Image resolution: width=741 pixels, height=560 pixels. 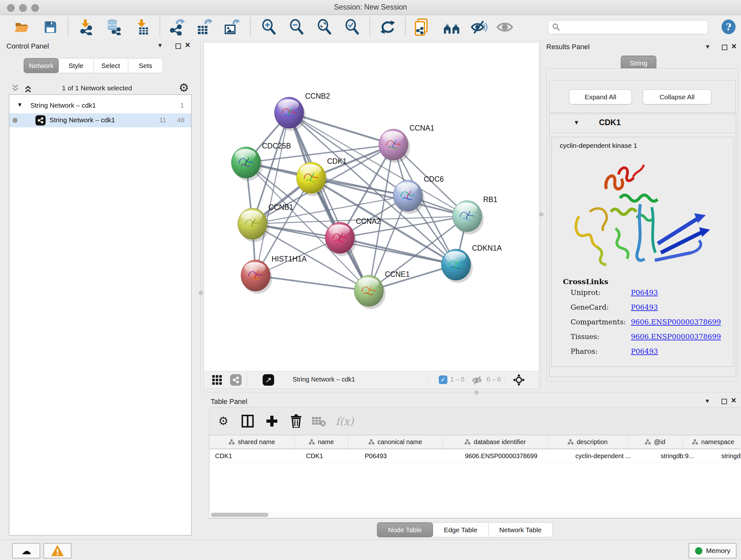 What do you see at coordinates (388, 27) in the screenshot?
I see `apply-preferred-layout-icon` at bounding box center [388, 27].